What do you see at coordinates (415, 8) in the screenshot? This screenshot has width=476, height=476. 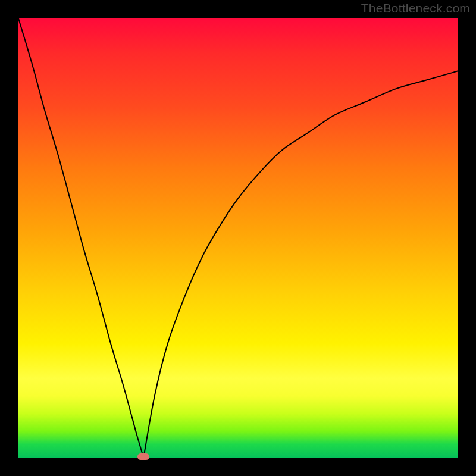 I see `watermark-text: TheBottleneck.com` at bounding box center [415, 8].